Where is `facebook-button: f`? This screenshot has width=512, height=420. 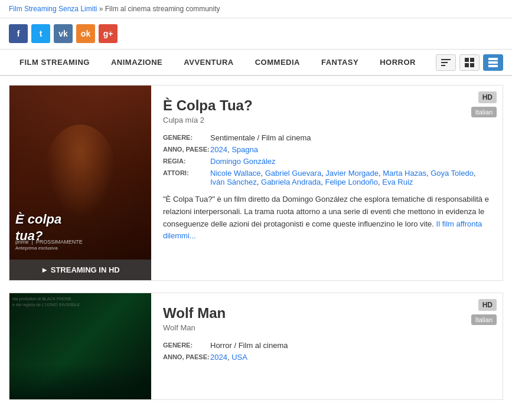 facebook-button: f is located at coordinates (18, 34).